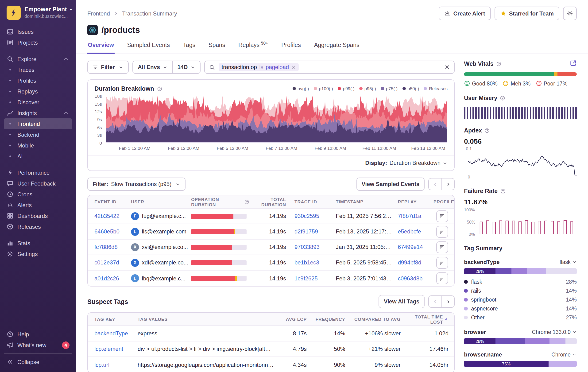 Image resolution: width=588 pixels, height=372 pixels. Describe the element at coordinates (107, 278) in the screenshot. I see `event-id-link: a01d2c26` at that location.